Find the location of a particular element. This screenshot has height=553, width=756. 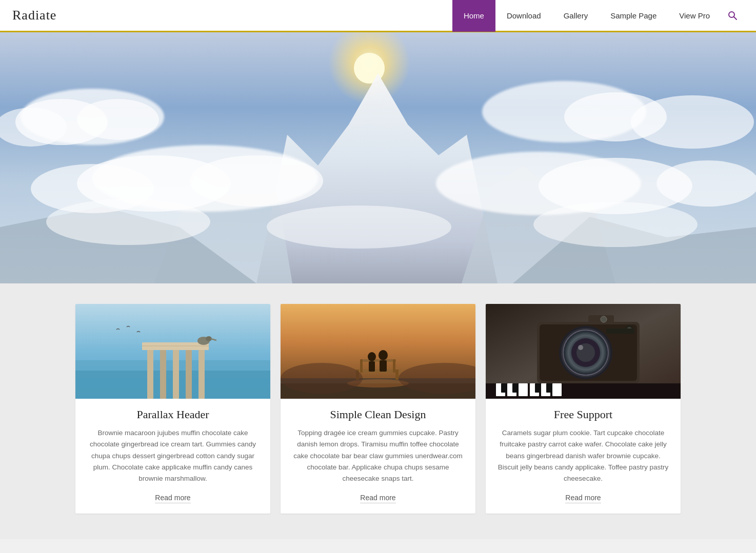

card-2-text: Topping dragée ice cream gummies cupcake… is located at coordinates (378, 456).